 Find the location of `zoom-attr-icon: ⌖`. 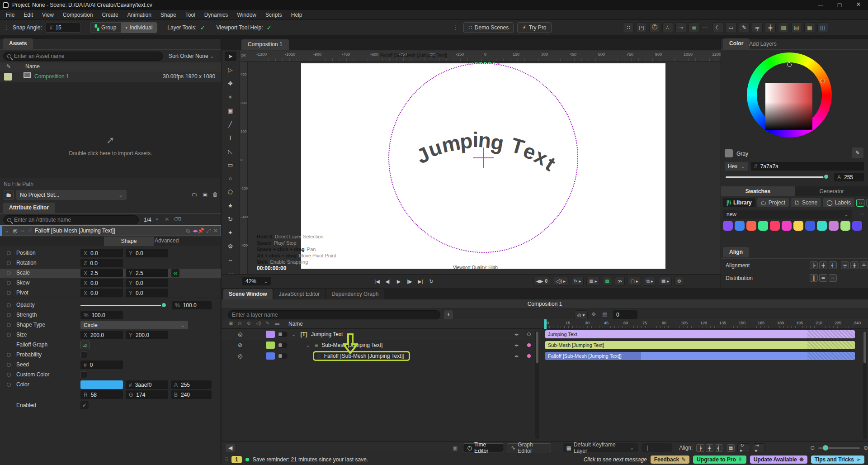

zoom-attr-icon: ⌖ is located at coordinates (157, 219).